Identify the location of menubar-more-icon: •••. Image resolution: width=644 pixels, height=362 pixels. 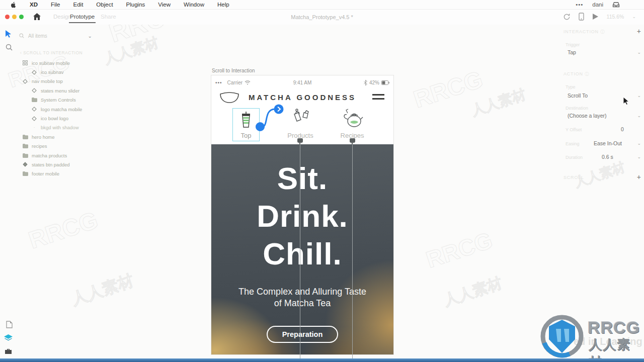
(580, 5).